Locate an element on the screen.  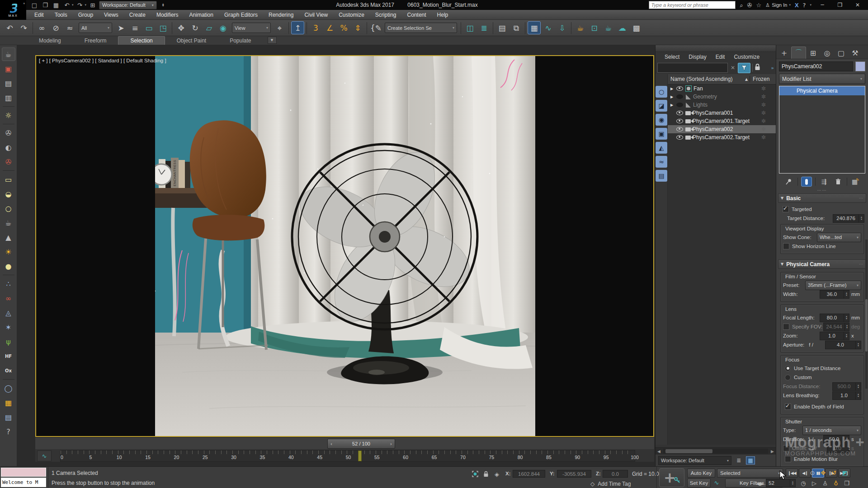
tab-selection: Selection is located at coordinates (141, 41).